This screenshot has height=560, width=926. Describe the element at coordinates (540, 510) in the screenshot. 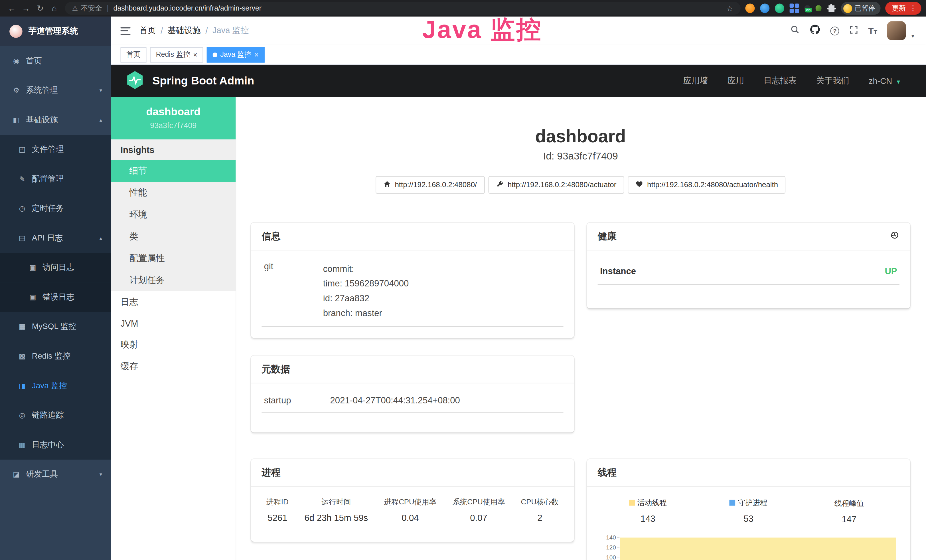

I see `process-col-cpu-cores: CPU核心数 2` at that location.